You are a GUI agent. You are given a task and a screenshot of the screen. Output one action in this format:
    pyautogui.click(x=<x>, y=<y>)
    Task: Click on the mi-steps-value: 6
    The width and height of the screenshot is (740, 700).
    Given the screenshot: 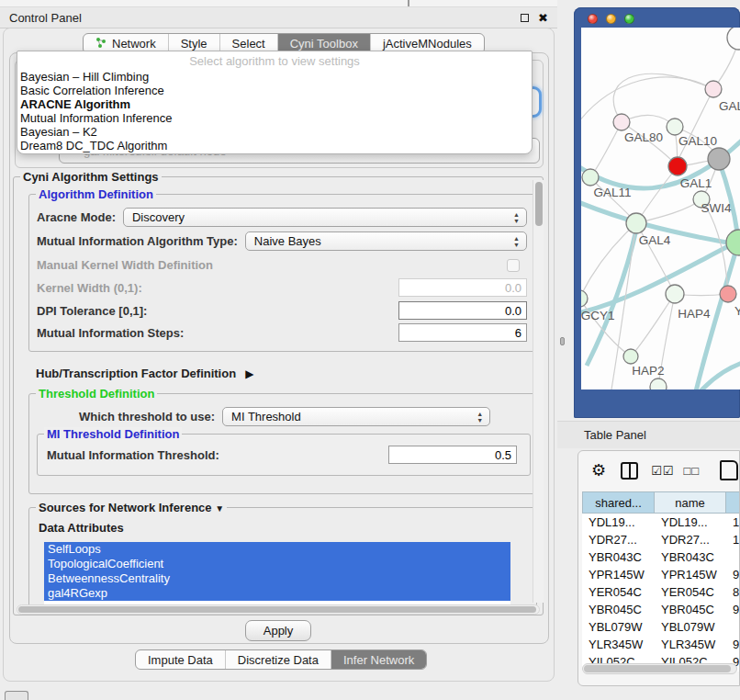 What is the action you would take?
    pyautogui.click(x=518, y=333)
    